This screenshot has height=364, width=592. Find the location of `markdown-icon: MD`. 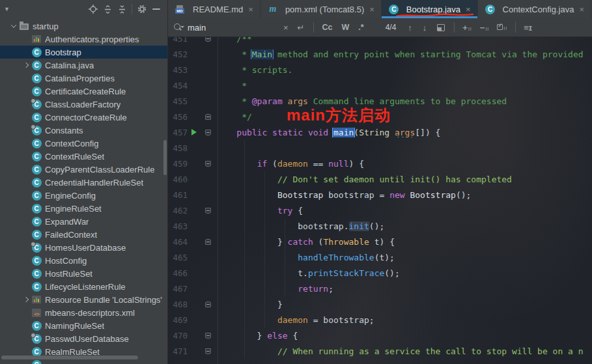

markdown-icon: MD is located at coordinates (180, 9).